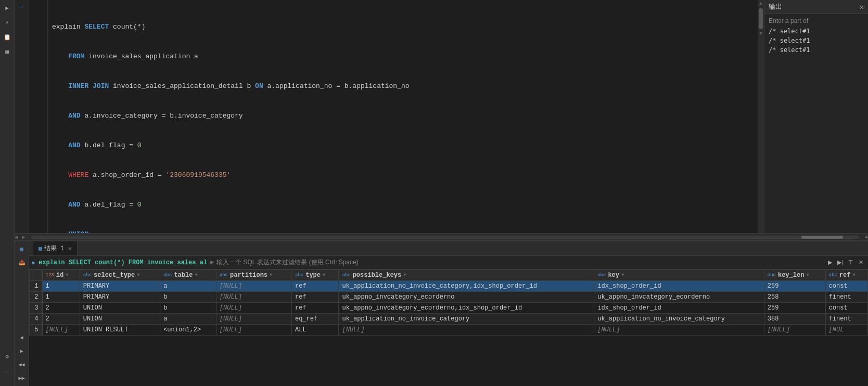  What do you see at coordinates (7, 356) in the screenshot?
I see `sidebar-icon-settings: ⚙` at bounding box center [7, 356].